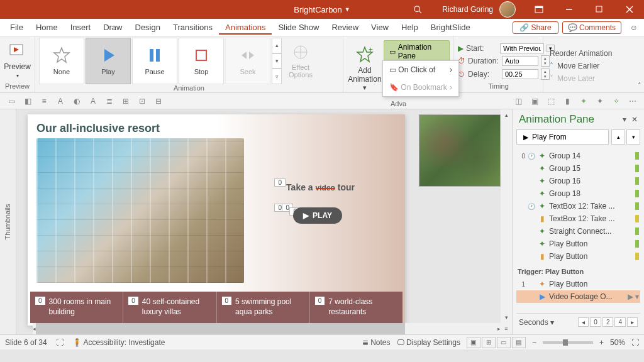 The height and width of the screenshot is (362, 644). What do you see at coordinates (579, 256) in the screenshot?
I see `anim-entry: ▮Play Button` at bounding box center [579, 256].